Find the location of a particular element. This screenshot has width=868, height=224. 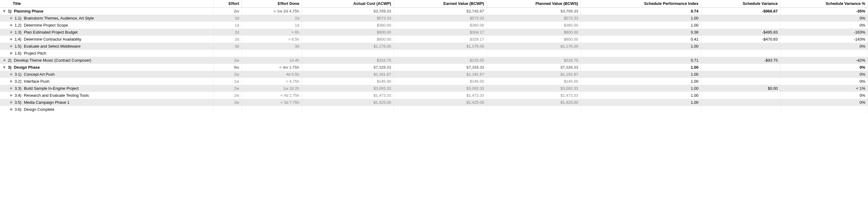

acwp-cell is located at coordinates (348, 53).